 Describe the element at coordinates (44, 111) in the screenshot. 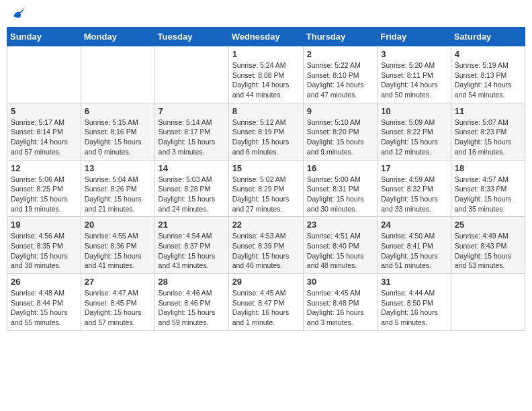

I see `day-number: 5` at that location.